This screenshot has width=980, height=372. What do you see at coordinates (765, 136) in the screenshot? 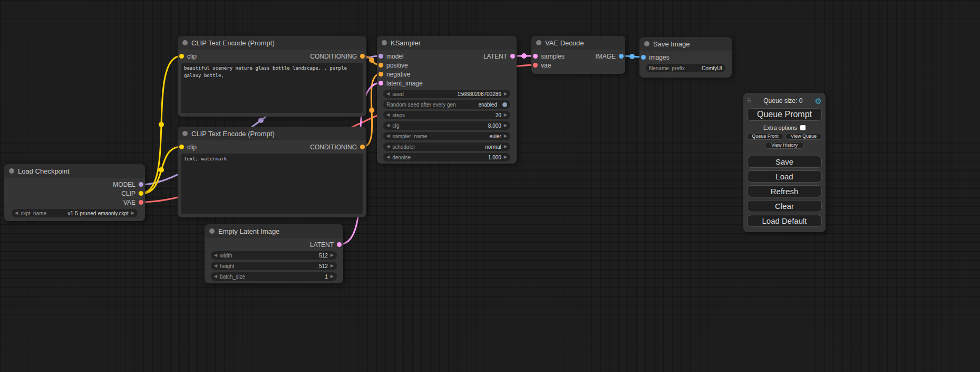
I see `queue-front-button: Queue Front` at bounding box center [765, 136].